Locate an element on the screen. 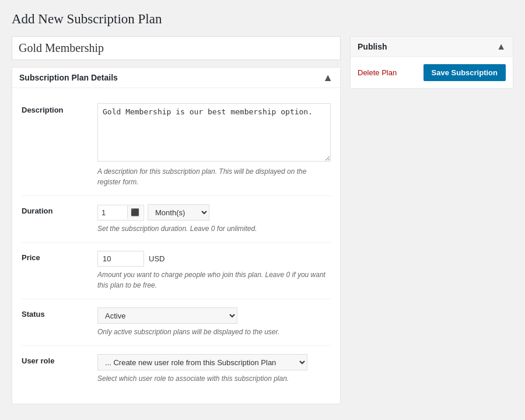  duration-number-wrapper: ⬛ is located at coordinates (121, 212).